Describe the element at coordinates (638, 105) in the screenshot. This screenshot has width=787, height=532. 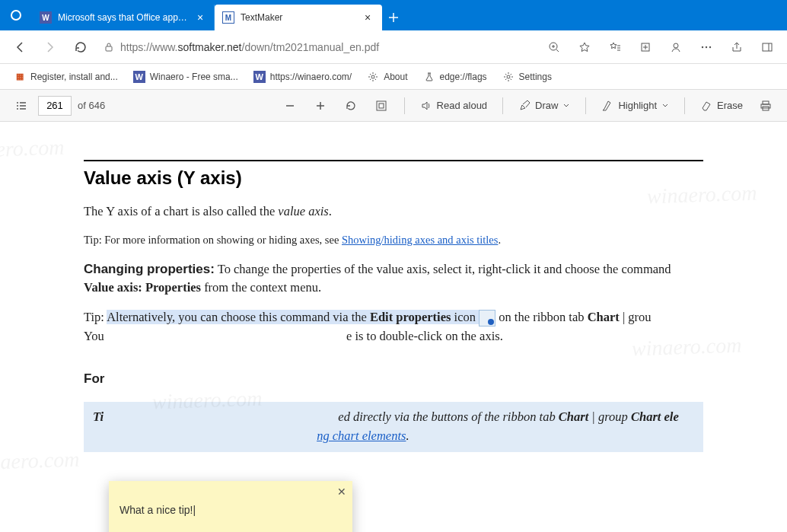
I see `highlight-label: Highlight` at that location.